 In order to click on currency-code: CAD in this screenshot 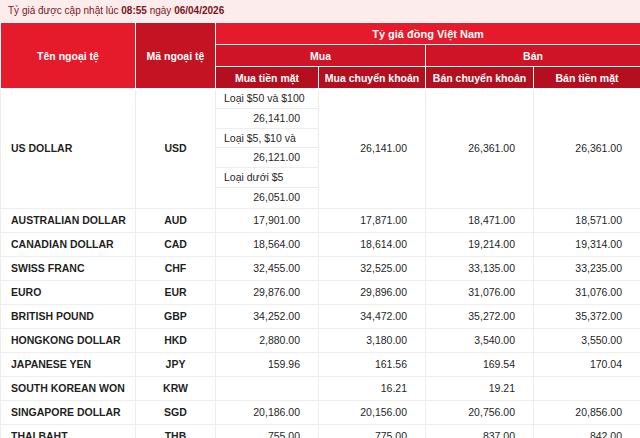, I will do `click(176, 244)`.